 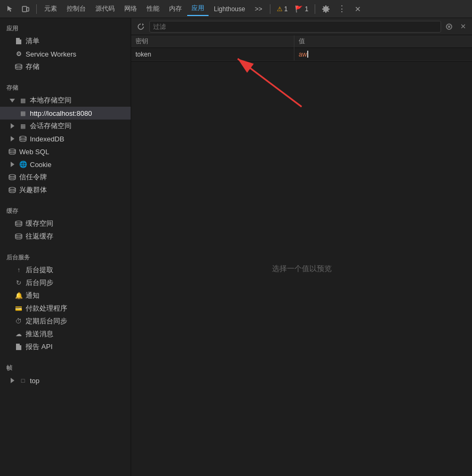 What do you see at coordinates (39, 334) in the screenshot?
I see `push-messaging-label: 推送消息` at bounding box center [39, 334].